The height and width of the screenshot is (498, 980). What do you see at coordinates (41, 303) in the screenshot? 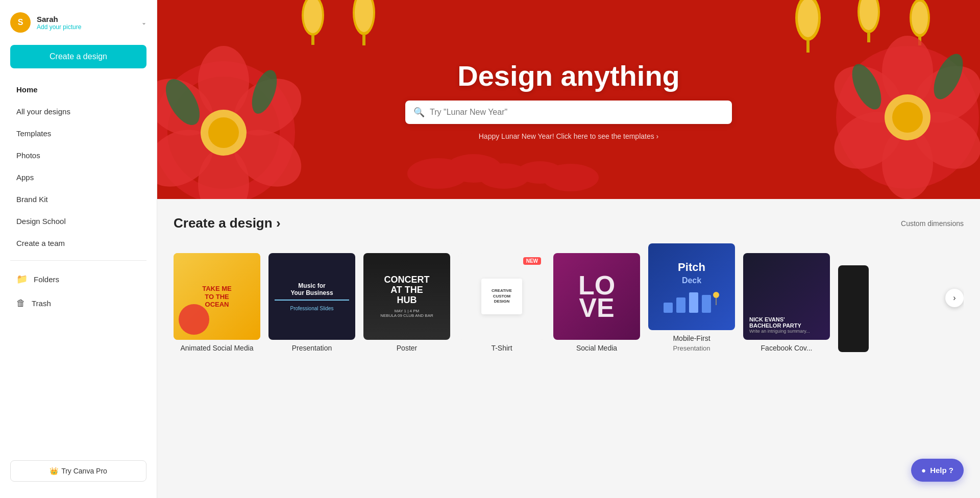
I see `trash-label: Trash` at bounding box center [41, 303].